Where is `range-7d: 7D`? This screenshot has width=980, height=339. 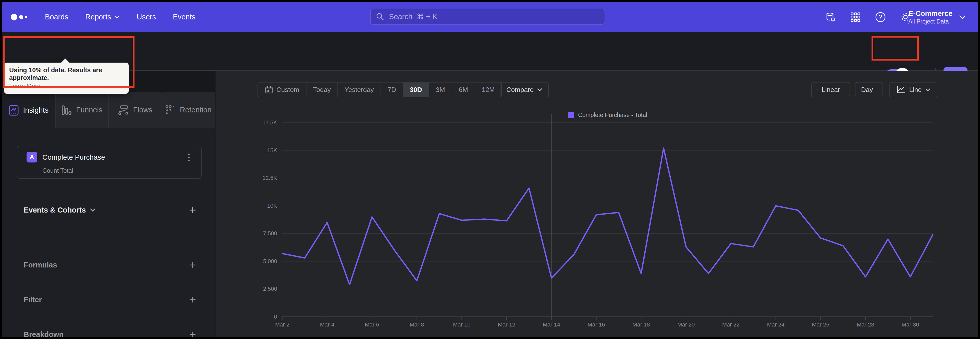
range-7d: 7D is located at coordinates (392, 90).